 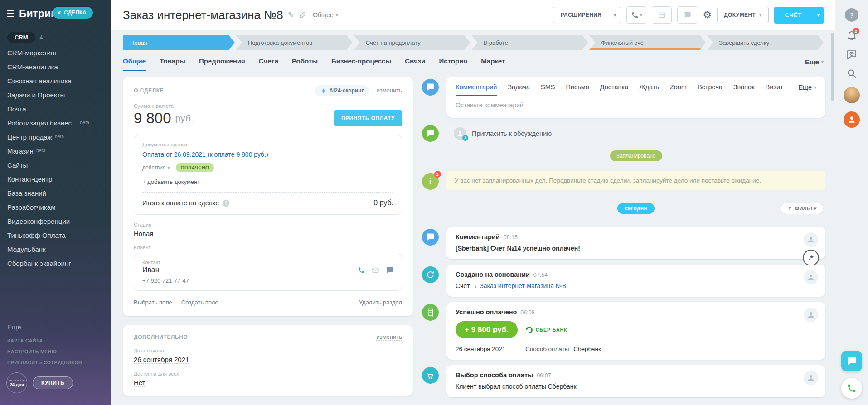 What do you see at coordinates (614, 90) in the screenshot?
I see `timeline-tab-delivery: Доставка` at bounding box center [614, 90].